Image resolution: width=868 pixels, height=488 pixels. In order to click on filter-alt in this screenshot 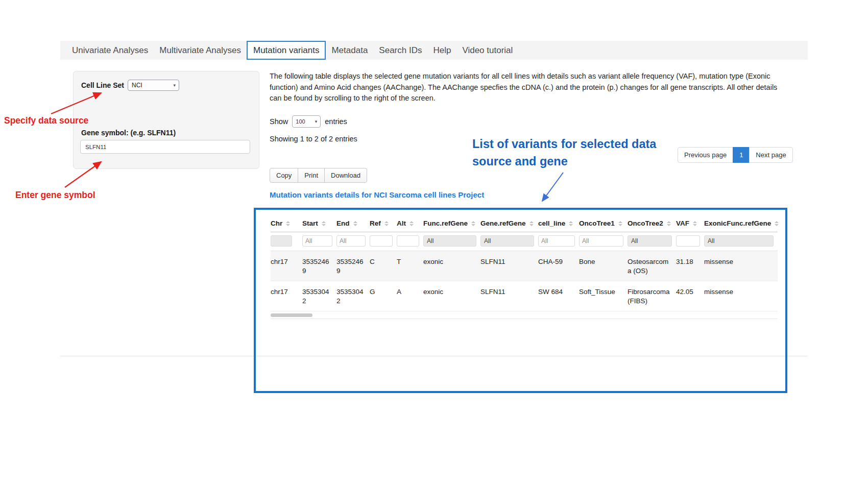, I will do `click(408, 241)`.